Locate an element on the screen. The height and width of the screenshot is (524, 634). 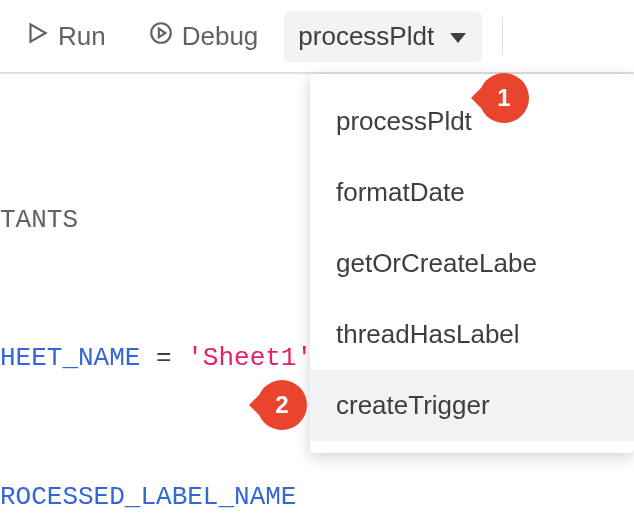
function-select-dropdown: processPldt is located at coordinates (383, 36).